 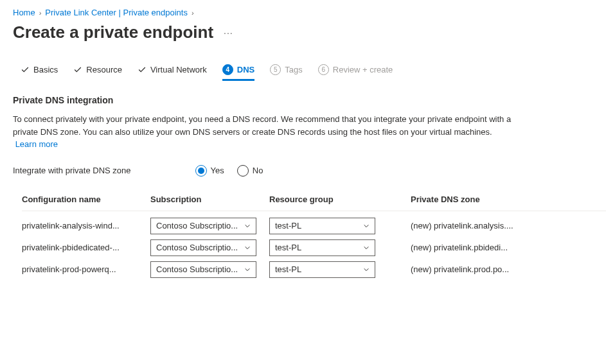 What do you see at coordinates (314, 226) in the screenshot?
I see `table-row: privatelink-analysis-wind... Contoso Sub…` at bounding box center [314, 226].